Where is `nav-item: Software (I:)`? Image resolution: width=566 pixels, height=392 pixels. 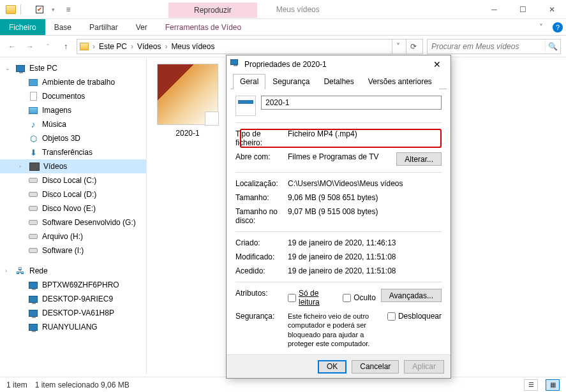 nav-item: Software (I:) is located at coordinates (73, 250).